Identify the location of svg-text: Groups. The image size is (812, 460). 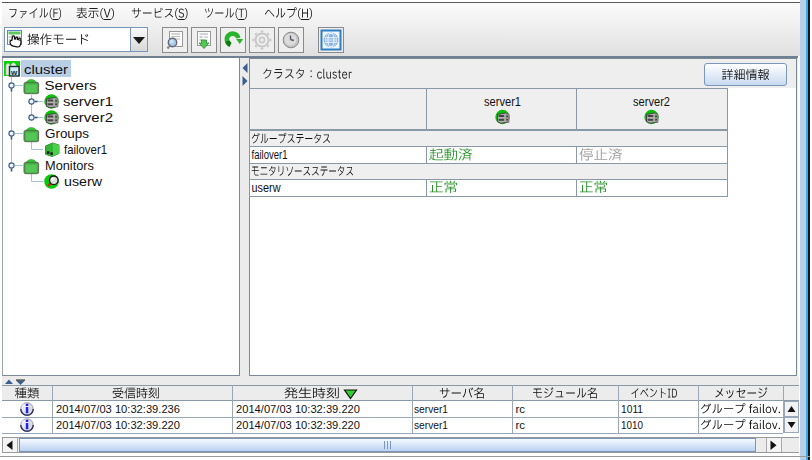
(68, 134).